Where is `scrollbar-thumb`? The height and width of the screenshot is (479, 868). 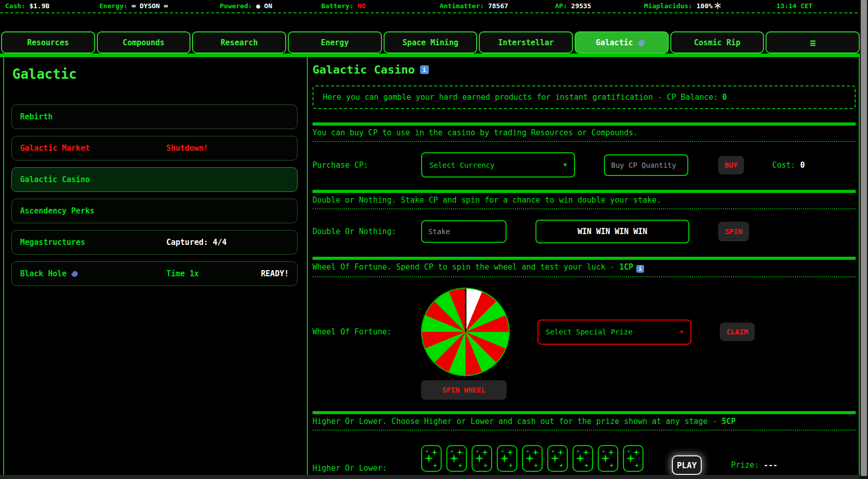
scrollbar-thumb is located at coordinates (864, 238).